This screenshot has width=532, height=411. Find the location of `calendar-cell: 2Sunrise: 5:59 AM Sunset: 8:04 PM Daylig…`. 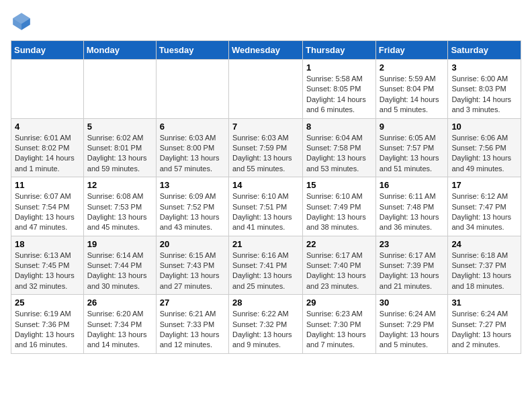

calendar-cell: 2Sunrise: 5:59 AM Sunset: 8:04 PM Daylig… is located at coordinates (412, 89).